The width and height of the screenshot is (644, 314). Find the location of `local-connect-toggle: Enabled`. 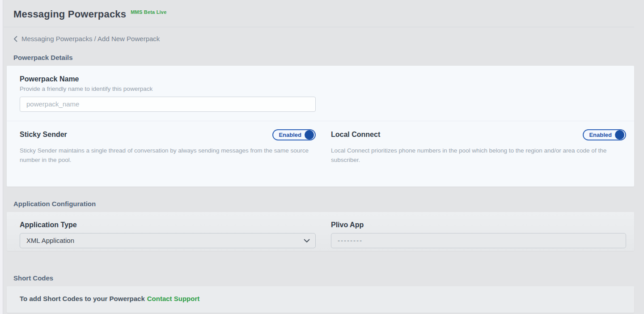

local-connect-toggle: Enabled is located at coordinates (605, 135).